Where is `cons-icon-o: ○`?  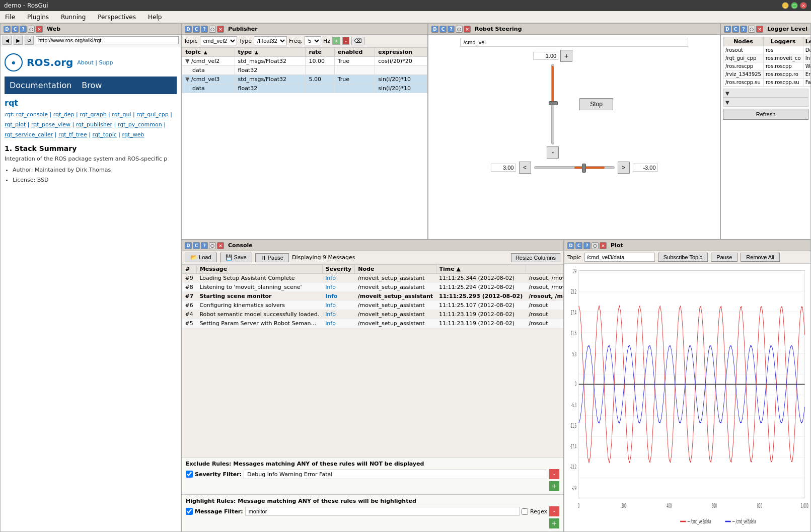 cons-icon-o: ○ is located at coordinates (212, 246).